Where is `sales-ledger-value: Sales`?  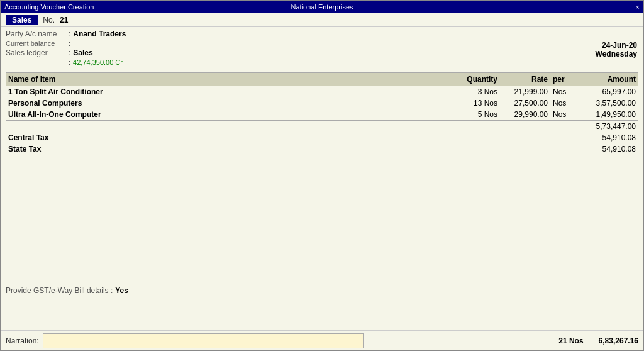 sales-ledger-value: Sales is located at coordinates (83, 53).